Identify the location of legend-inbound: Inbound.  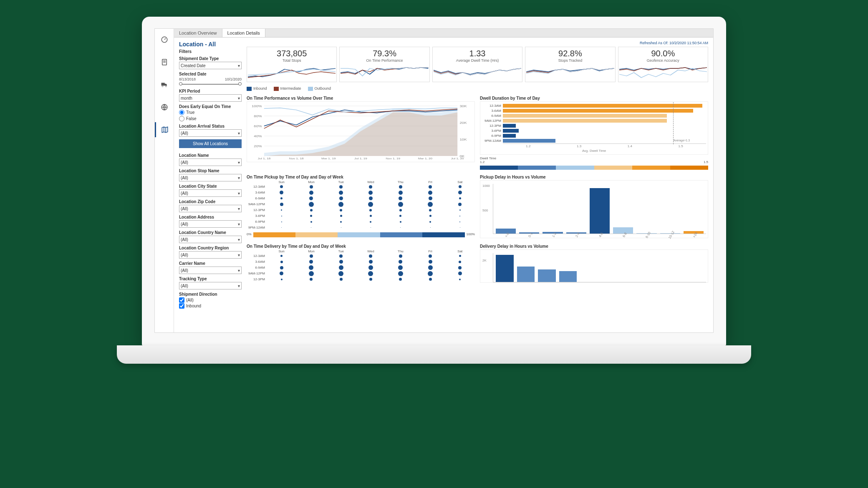
(257, 88).